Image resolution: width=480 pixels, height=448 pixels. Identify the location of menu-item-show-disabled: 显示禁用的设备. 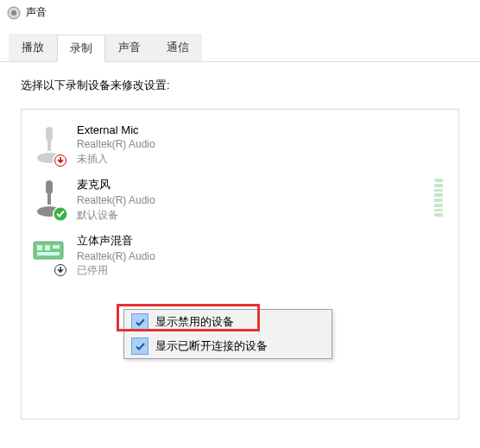
(228, 322).